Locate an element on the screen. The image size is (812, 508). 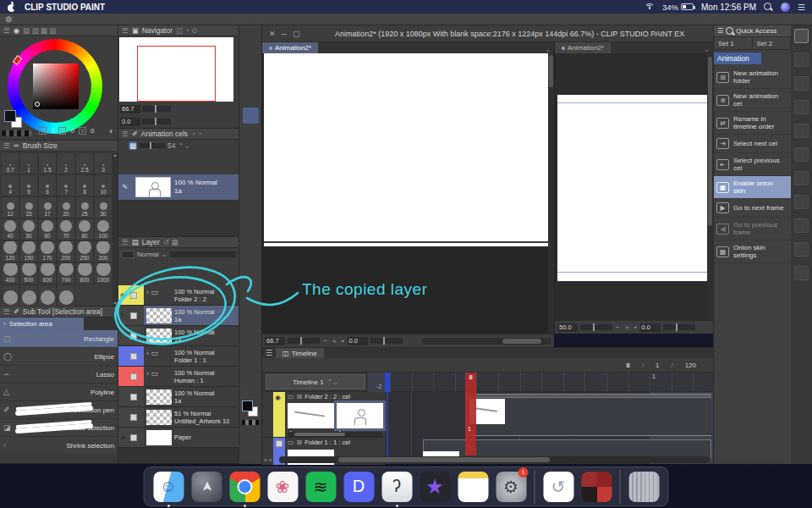
cel-thumb-1a: 1a is located at coordinates (360, 416).